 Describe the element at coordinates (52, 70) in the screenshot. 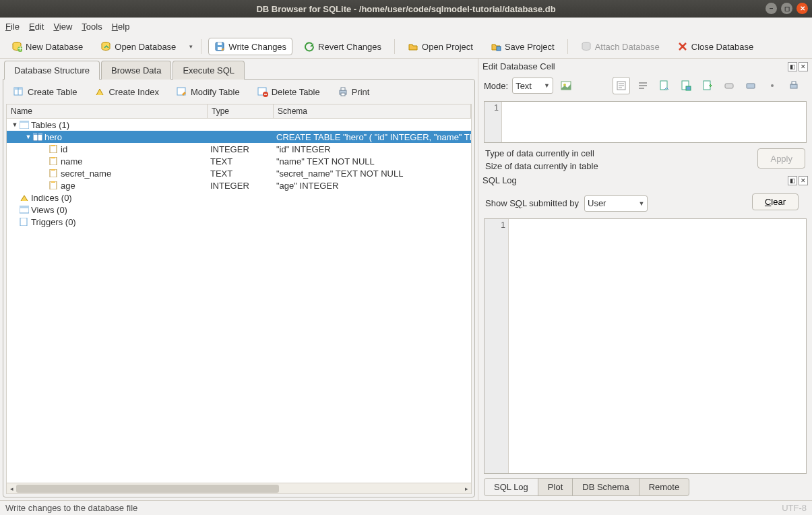

I see `tab-database-structure: Database Structure` at that location.